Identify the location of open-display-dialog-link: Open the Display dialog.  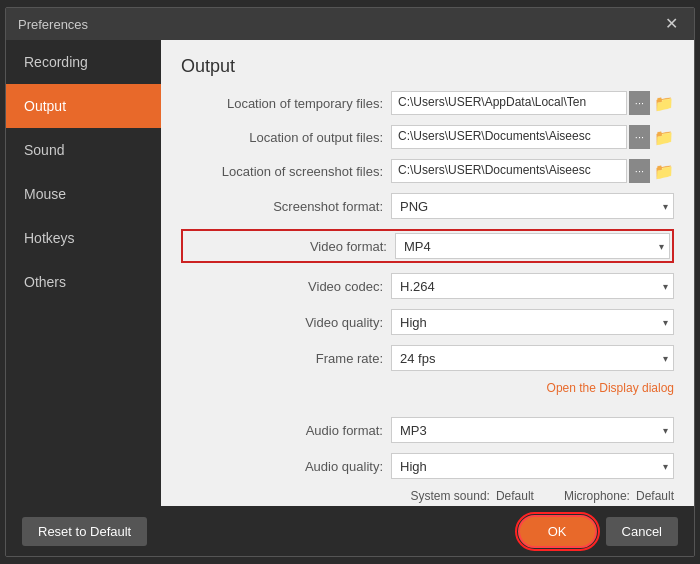
(610, 388).